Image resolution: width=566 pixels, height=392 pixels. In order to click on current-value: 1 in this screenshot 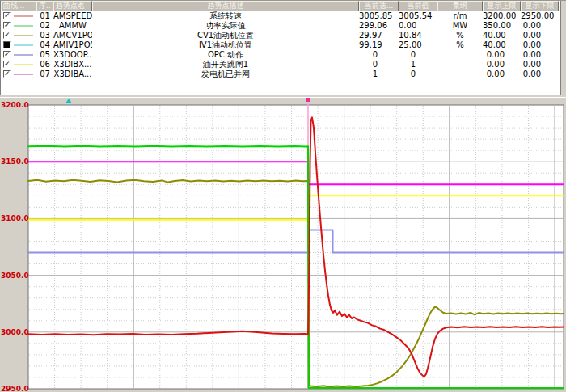, I will do `click(418, 65)`.